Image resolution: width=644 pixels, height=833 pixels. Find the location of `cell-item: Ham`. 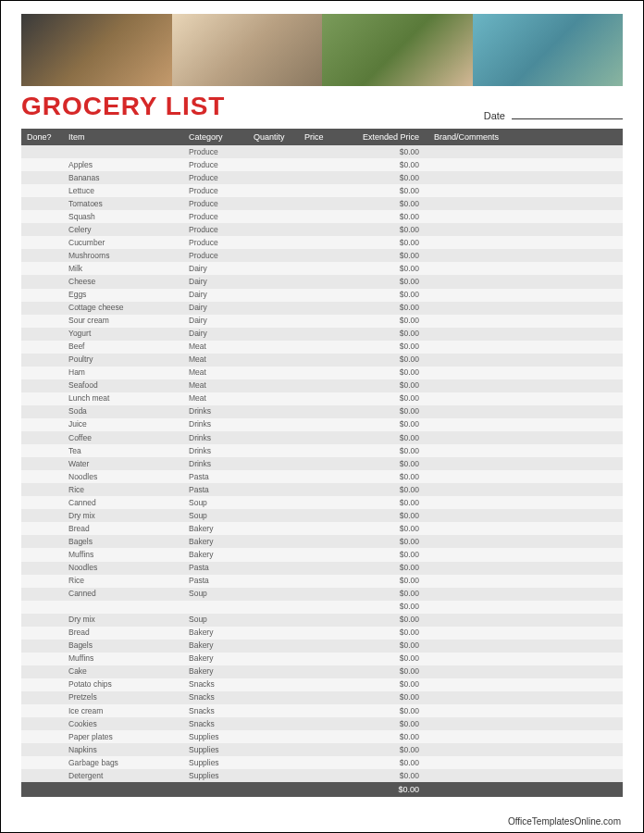

cell-item: Ham is located at coordinates (123, 373).